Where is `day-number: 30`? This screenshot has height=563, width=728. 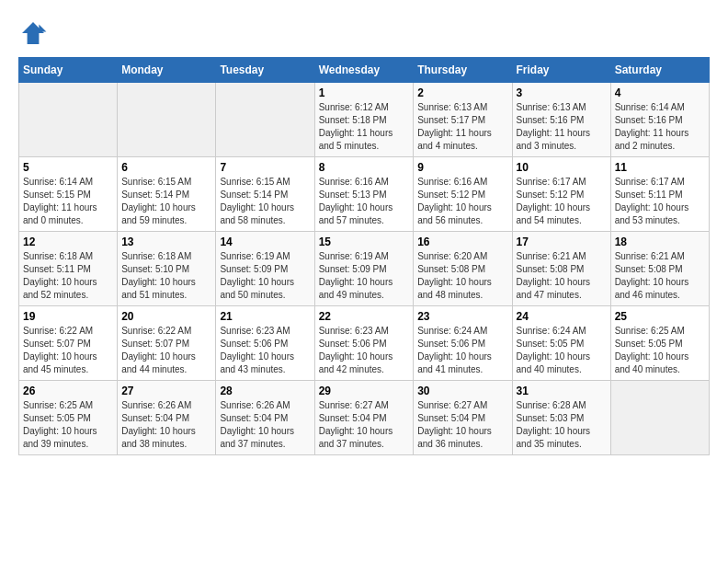
day-number: 30 is located at coordinates (462, 391).